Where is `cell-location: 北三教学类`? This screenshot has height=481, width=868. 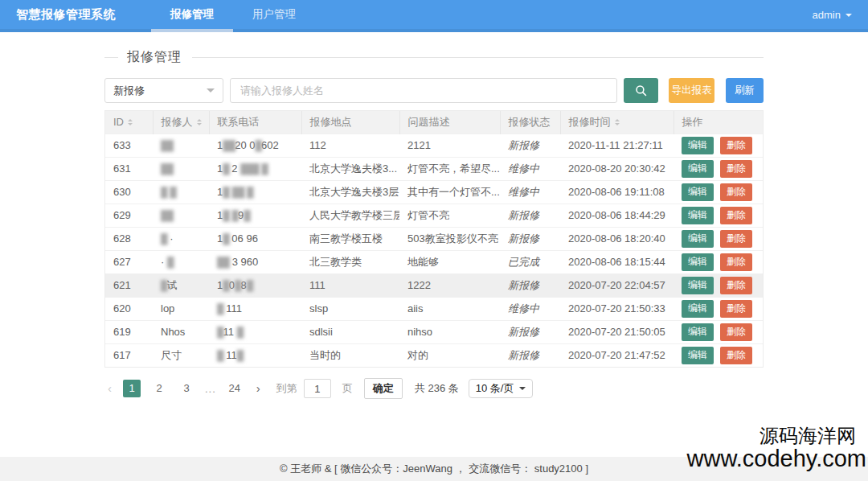 cell-location: 北三教学类 is located at coordinates (350, 262).